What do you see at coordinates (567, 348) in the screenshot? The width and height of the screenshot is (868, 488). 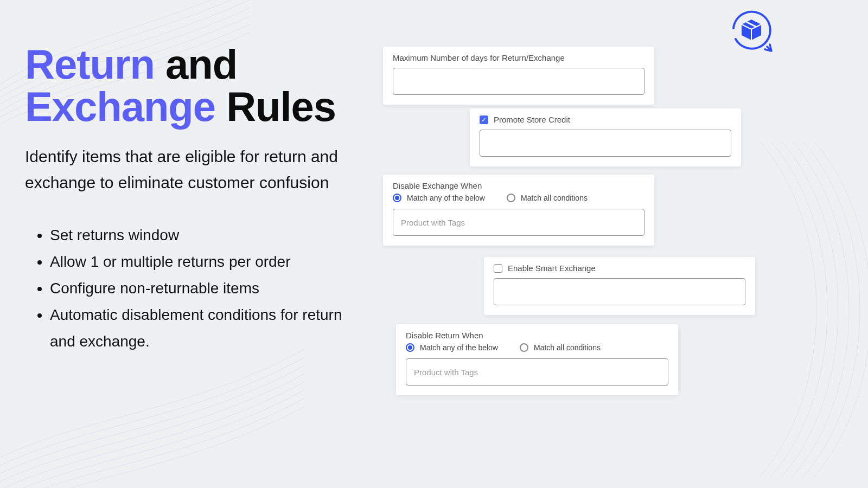 I see `radio-return-all-label: Match all conditions` at bounding box center [567, 348].